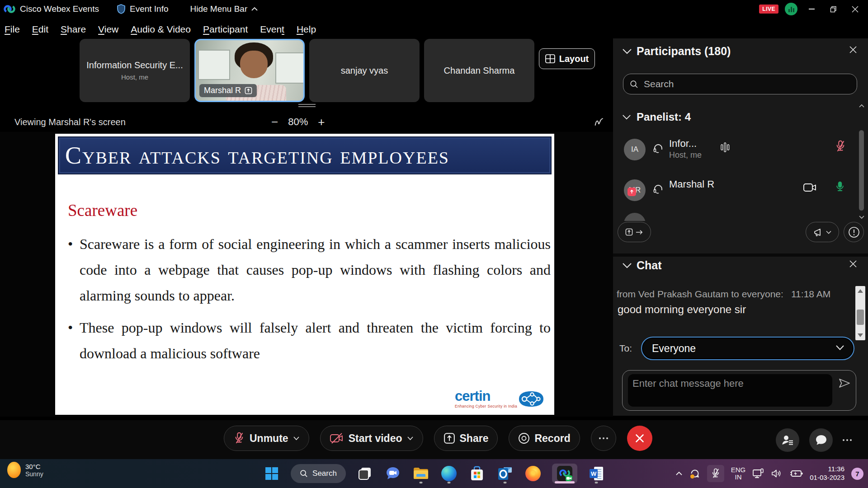 This screenshot has width=868, height=488. Describe the element at coordinates (658, 189) in the screenshot. I see `headset-icon` at that location.